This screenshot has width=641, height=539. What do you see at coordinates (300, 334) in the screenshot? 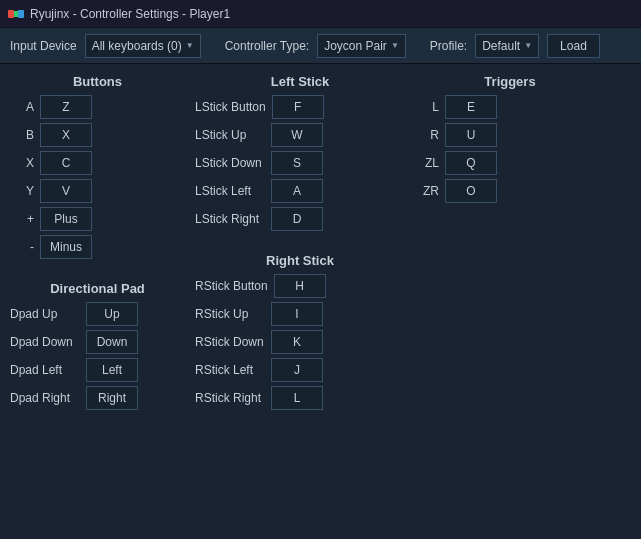
I see `right-stick-section: Right Stick RStick ButtonHRStick UpIRSti…` at bounding box center [300, 334].